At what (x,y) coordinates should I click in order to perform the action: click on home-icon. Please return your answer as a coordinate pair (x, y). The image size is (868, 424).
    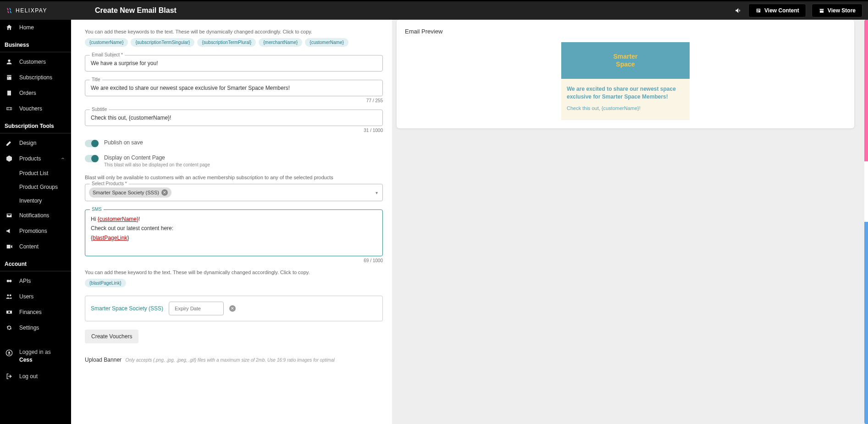
    Looking at the image, I should click on (9, 28).